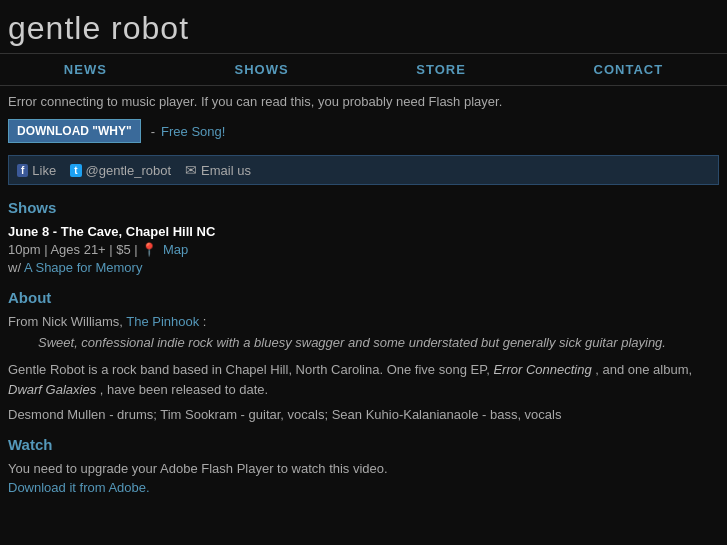 The image size is (727, 545). I want to click on twitter-icon: t, so click(76, 170).